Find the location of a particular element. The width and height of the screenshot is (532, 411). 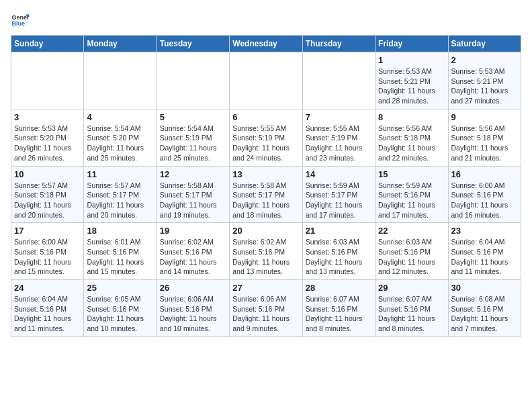

day-number: 1 is located at coordinates (411, 60).